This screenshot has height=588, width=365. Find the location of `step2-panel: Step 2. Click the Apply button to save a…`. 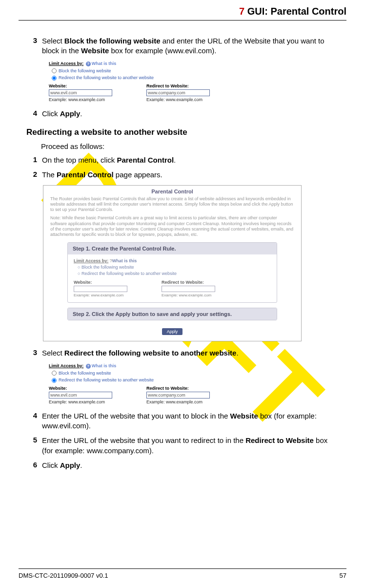

step2-panel: Step 2. Click the Apply button to save a… is located at coordinates (172, 314).